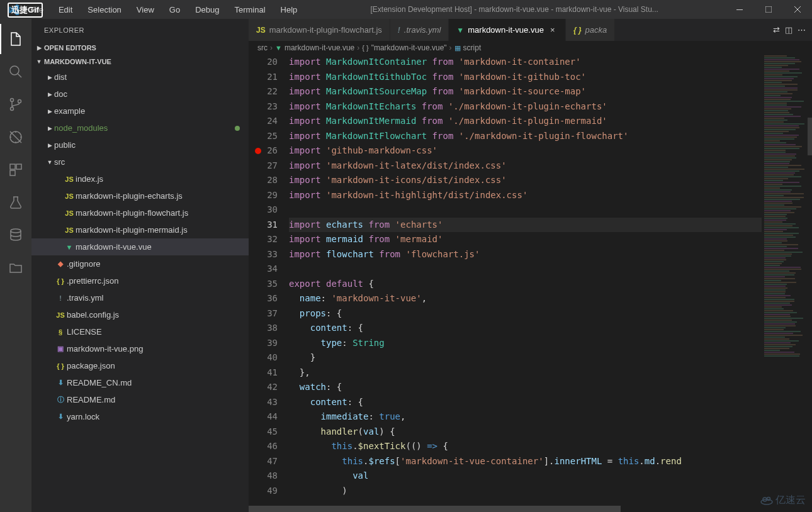 Image resolution: width=812 pixels, height=512 pixels. I want to click on breadcrumb: src›▼ markdown-it-vue.vue›{ } "markdown-…, so click(530, 48).